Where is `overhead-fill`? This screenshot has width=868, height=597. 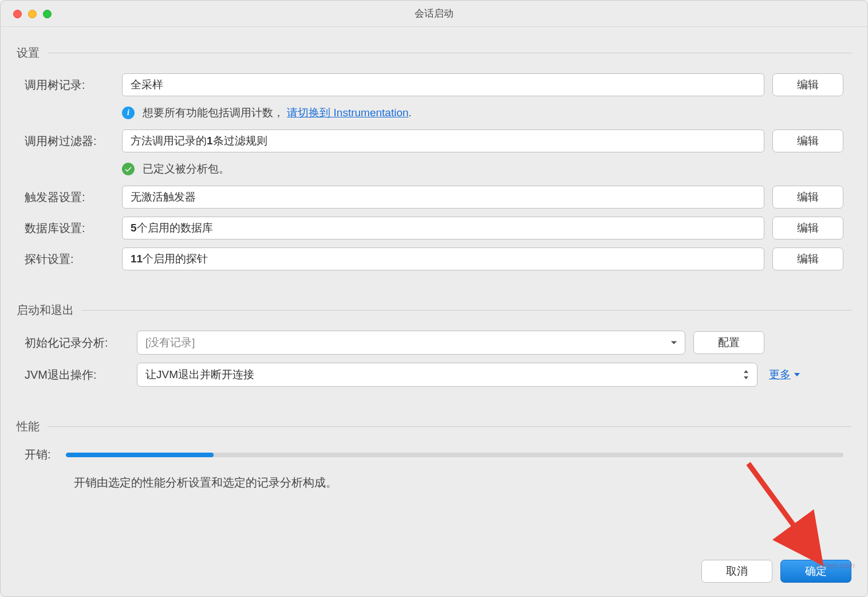 overhead-fill is located at coordinates (140, 455).